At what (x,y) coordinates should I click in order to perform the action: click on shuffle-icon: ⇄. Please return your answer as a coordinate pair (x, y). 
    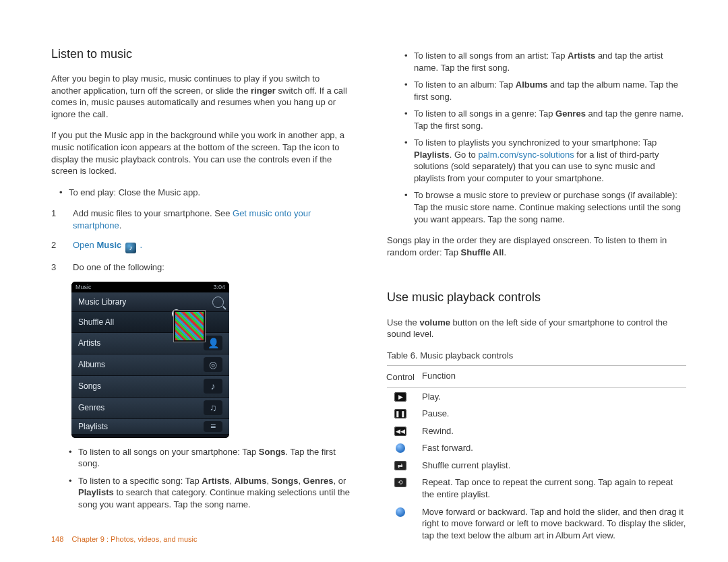
    Looking at the image, I should click on (400, 466).